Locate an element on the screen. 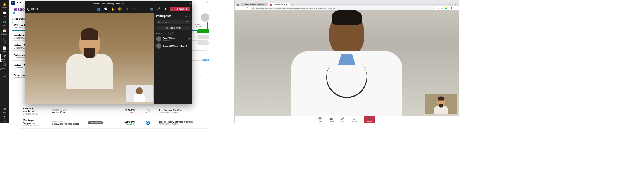 This screenshot has width=644, height=174. files-icon: 📄 is located at coordinates (4, 48).